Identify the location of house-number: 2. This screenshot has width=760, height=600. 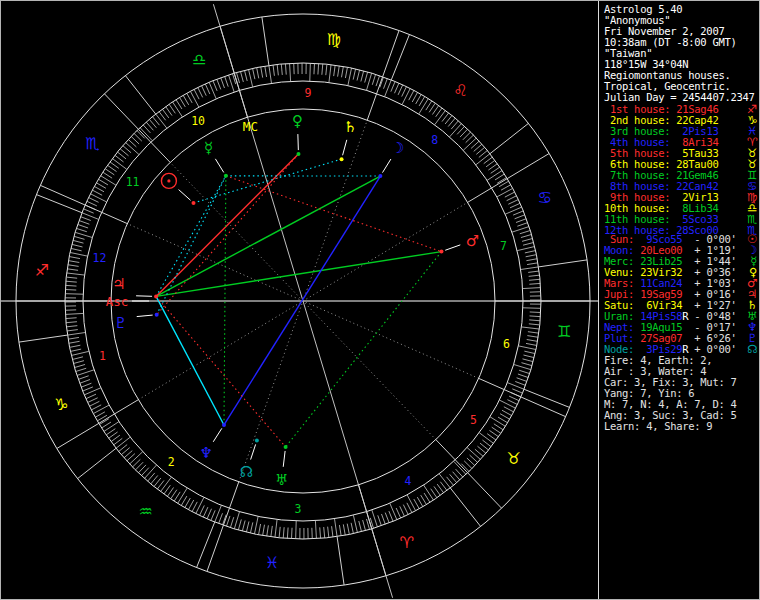
(172, 462).